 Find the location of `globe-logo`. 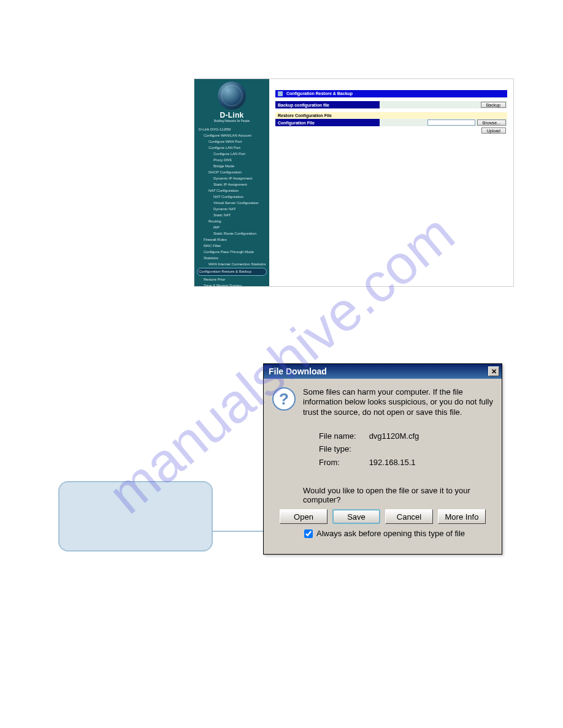

globe-logo is located at coordinates (232, 96).